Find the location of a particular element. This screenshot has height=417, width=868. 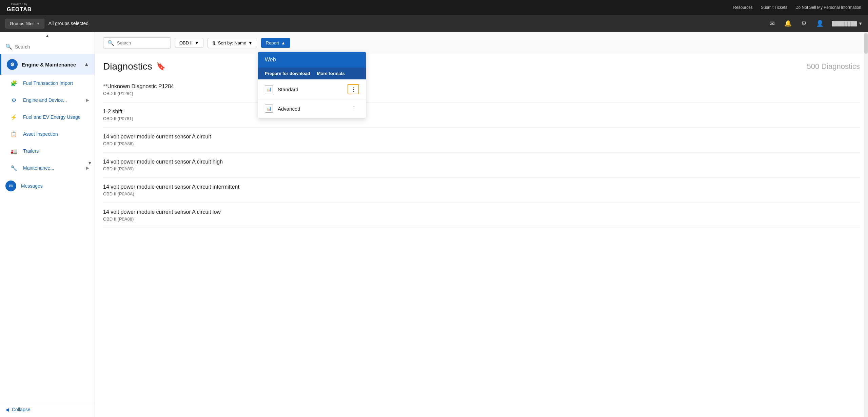

more-formats-button: More formats is located at coordinates (331, 73).